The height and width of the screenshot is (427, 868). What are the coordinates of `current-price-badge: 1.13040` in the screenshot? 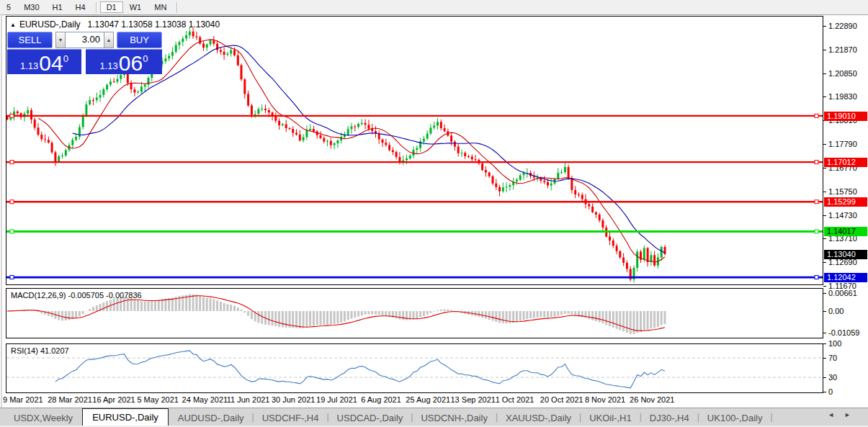 It's located at (846, 255).